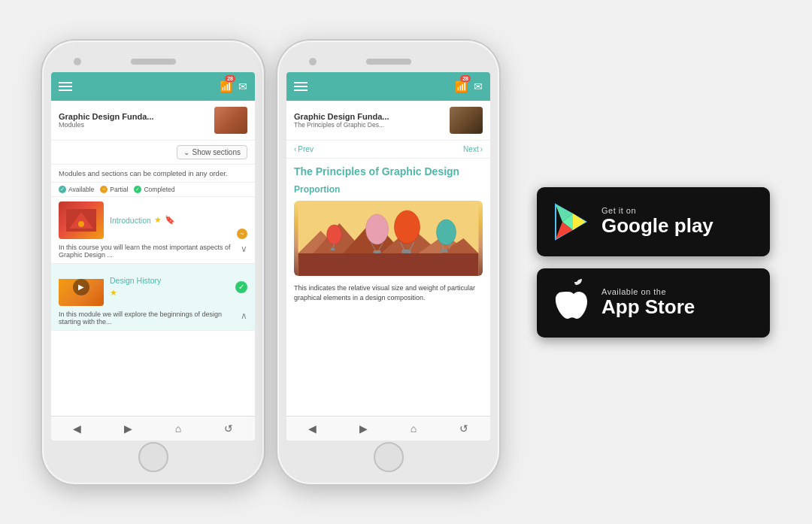 The image size is (812, 524). What do you see at coordinates (114, 189) in the screenshot?
I see `legend-partial: ~ Partial` at bounding box center [114, 189].